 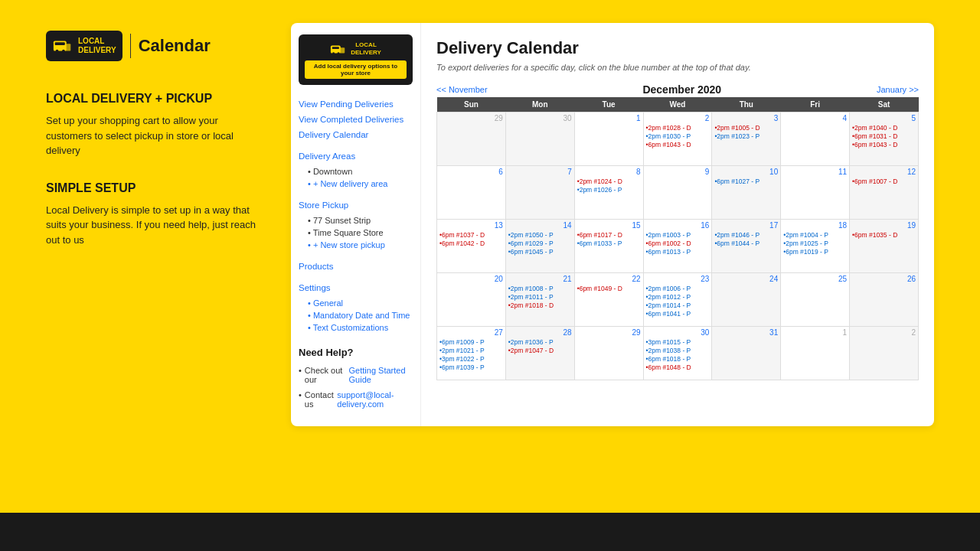 What do you see at coordinates (678, 90) in the screenshot?
I see `calendar-nav: << November December 2020 January >>` at bounding box center [678, 90].